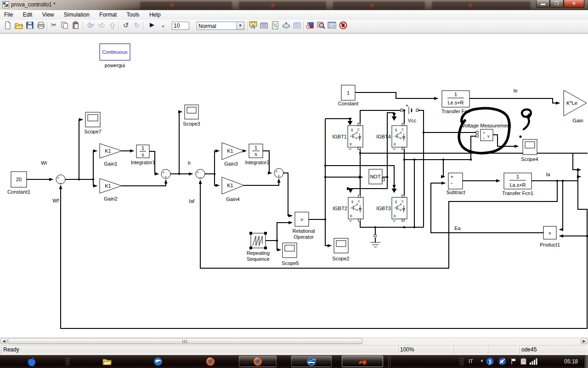 This screenshot has height=368, width=588. Describe the element at coordinates (343, 26) in the screenshot. I see `disable-debug-icon` at that location.